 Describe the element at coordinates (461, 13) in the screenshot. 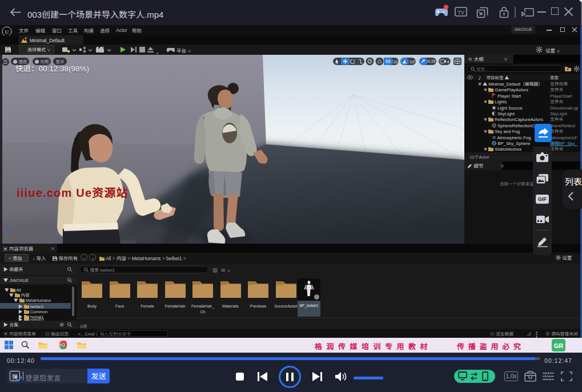

I see `svg-text: TV` at that location.